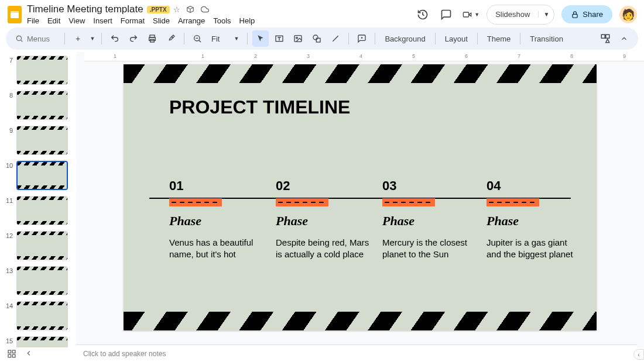  Describe the element at coordinates (405, 39) in the screenshot. I see `background-button: Background` at that location.